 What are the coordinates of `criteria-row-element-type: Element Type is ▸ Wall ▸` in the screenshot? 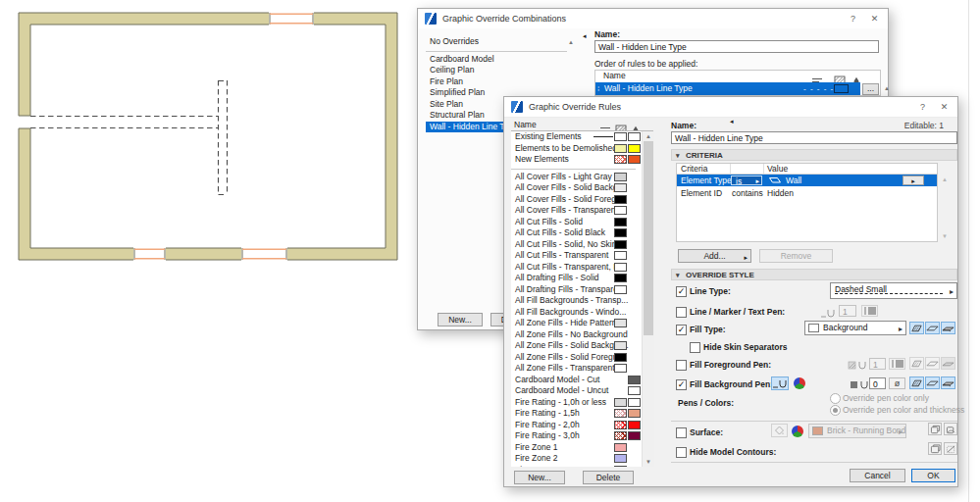 It's located at (806, 180).